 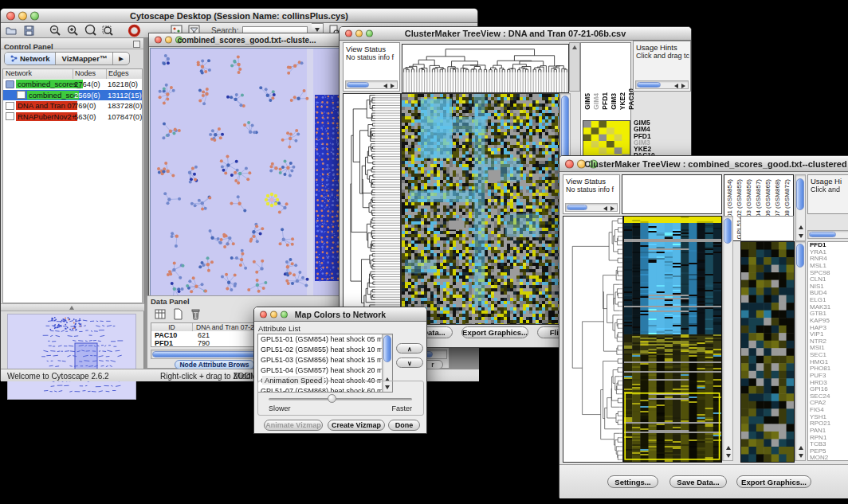 I want to click on attribute-select-icon, so click(x=161, y=314).